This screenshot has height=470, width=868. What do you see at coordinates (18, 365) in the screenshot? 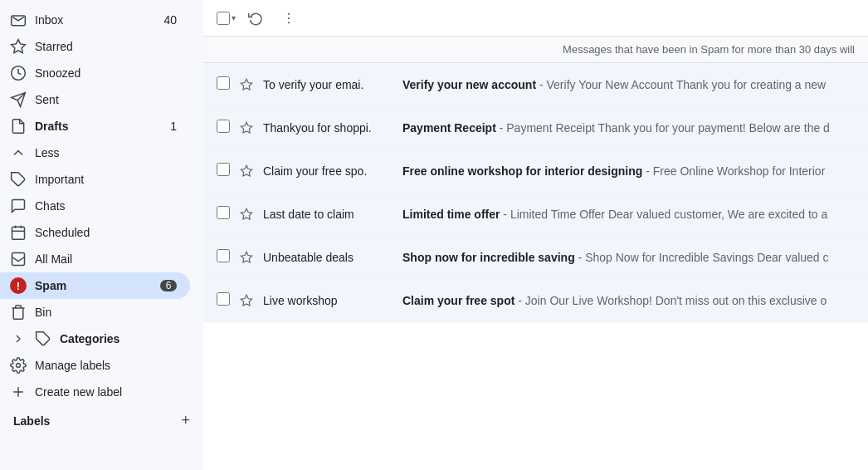
I see `gear-icon` at bounding box center [18, 365].